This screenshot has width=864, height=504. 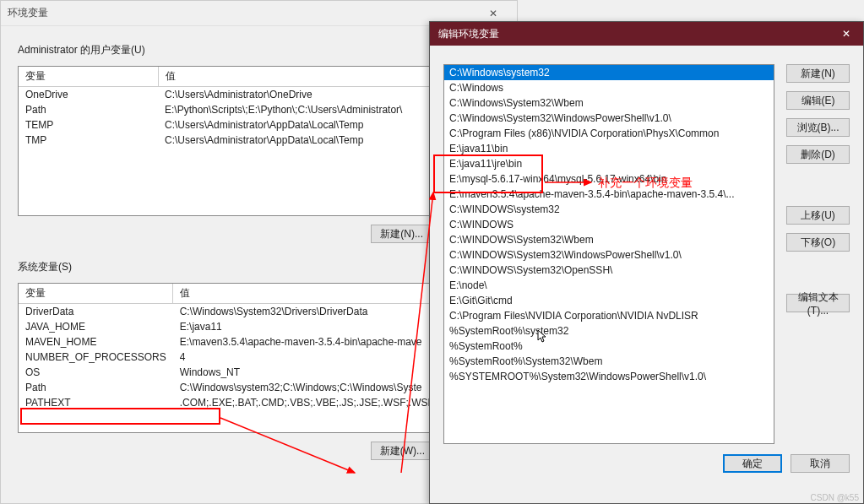 What do you see at coordinates (633, 34) in the screenshot?
I see `edit-window-title: 编辑环境变量` at bounding box center [633, 34].